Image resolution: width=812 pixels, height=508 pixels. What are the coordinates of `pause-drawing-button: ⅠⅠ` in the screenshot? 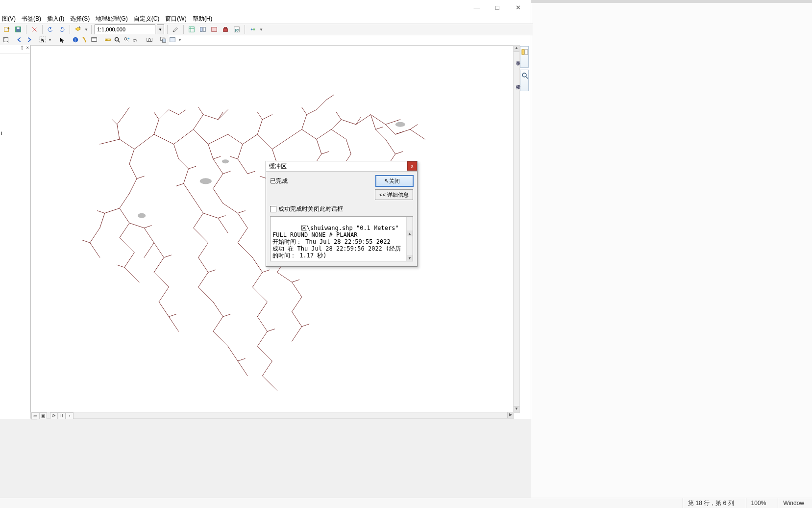 It's located at (62, 416).